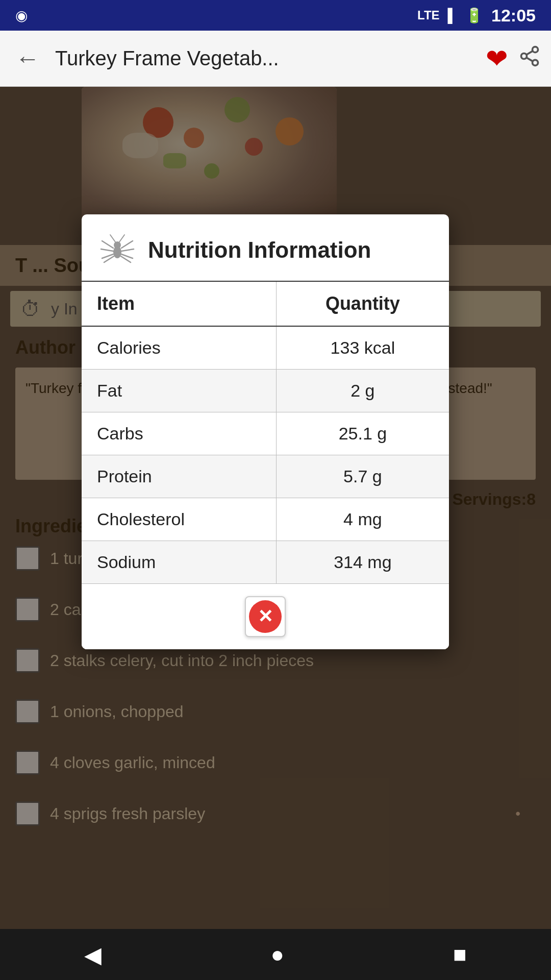  What do you see at coordinates (362, 434) in the screenshot?
I see `nutrition-item-quantity: 25.1 g` at bounding box center [362, 434].